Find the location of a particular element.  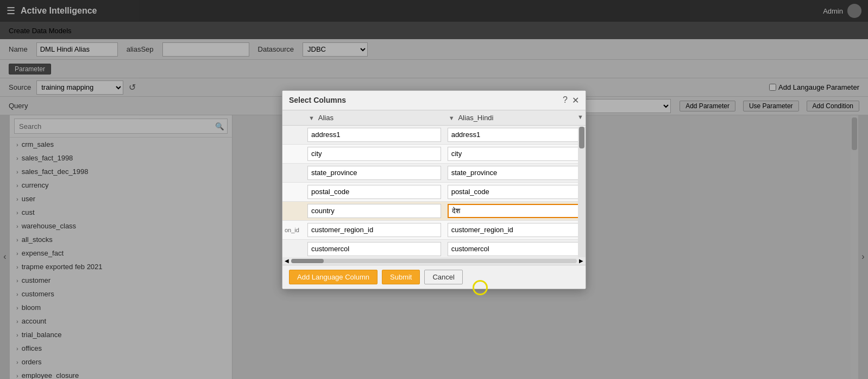

alias-hindi-filter-icon: ▼ is located at coordinates (452, 118).